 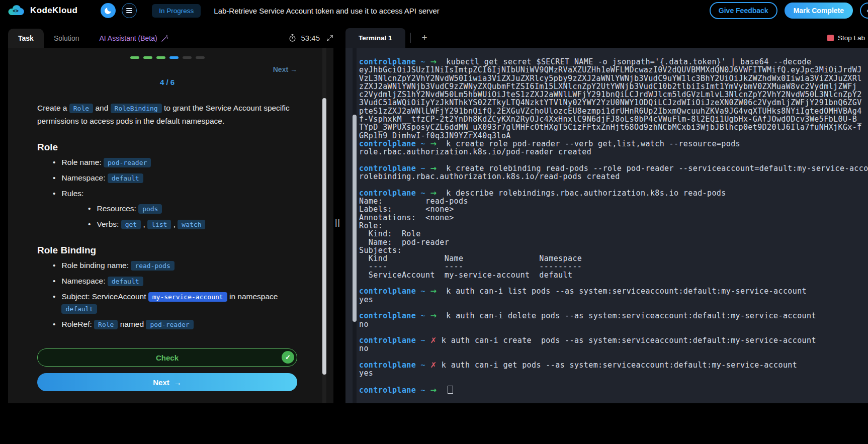 What do you see at coordinates (614, 267) in the screenshot?
I see `terminal-line: ---- ---- ---------` at bounding box center [614, 267].